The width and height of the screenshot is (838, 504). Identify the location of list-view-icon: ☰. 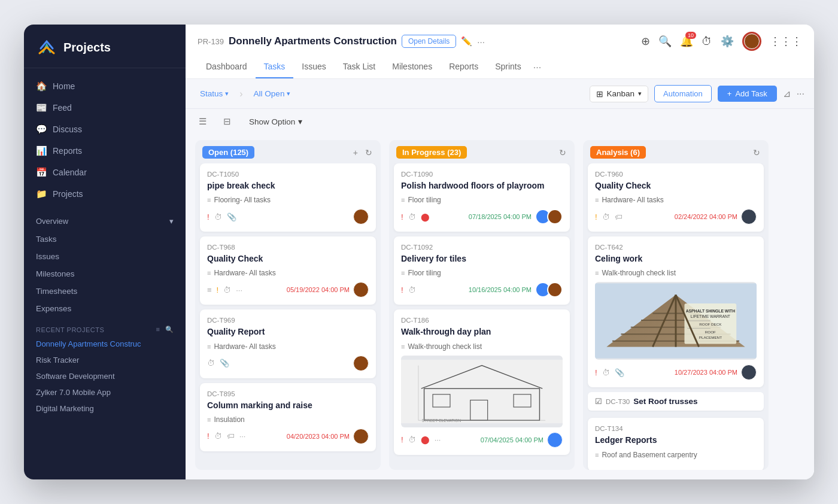
(202, 122).